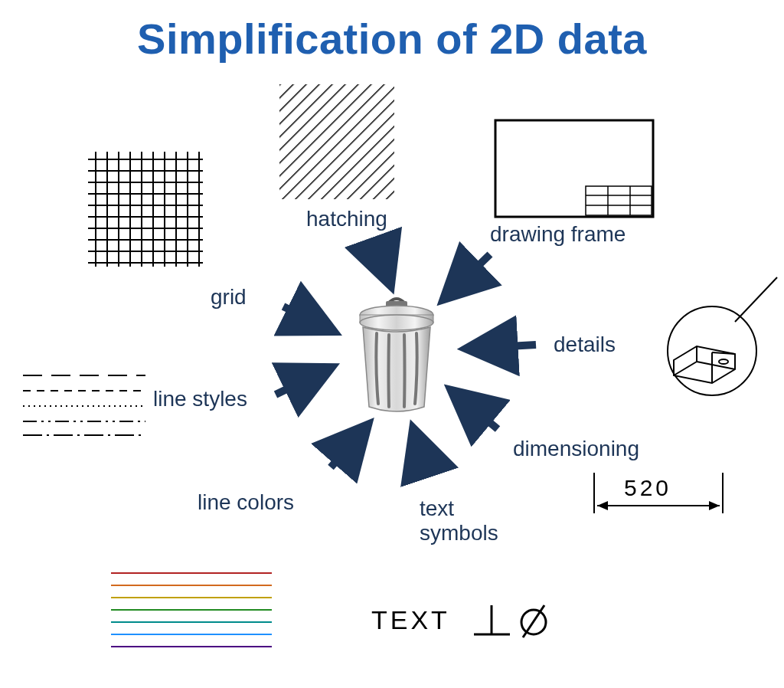 The image size is (784, 688). What do you see at coordinates (201, 399) in the screenshot?
I see `label-line-styles: line styles` at bounding box center [201, 399].